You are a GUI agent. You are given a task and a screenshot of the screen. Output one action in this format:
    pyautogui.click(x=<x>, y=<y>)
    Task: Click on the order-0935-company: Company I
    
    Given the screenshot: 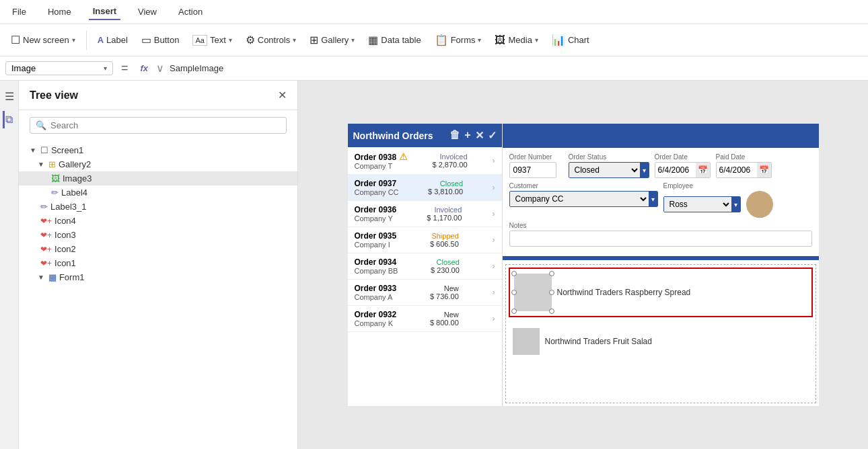 What is the action you would take?
    pyautogui.click(x=375, y=245)
    